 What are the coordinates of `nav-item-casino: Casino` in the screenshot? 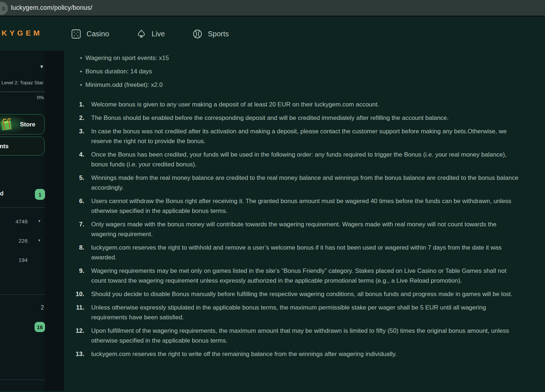 It's located at (90, 34).